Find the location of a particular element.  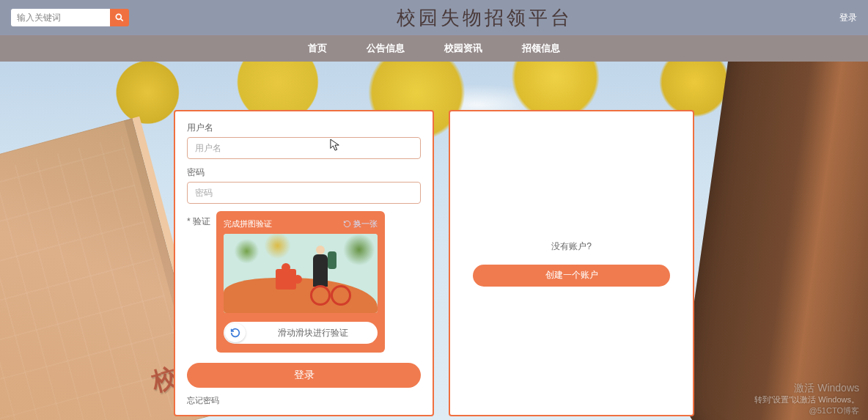

search-button is located at coordinates (119, 18).